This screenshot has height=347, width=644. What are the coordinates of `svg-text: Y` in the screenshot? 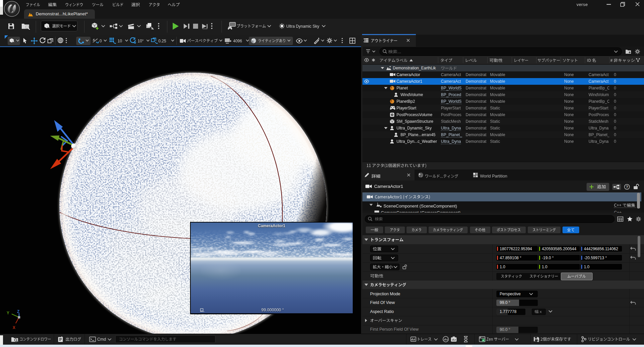 It's located at (8, 313).